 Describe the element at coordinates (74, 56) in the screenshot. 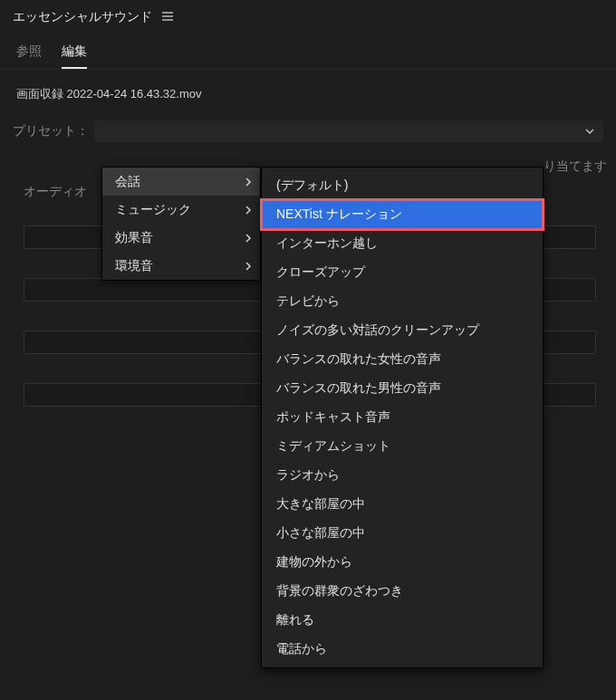

I see `tab-edit: 編集` at that location.